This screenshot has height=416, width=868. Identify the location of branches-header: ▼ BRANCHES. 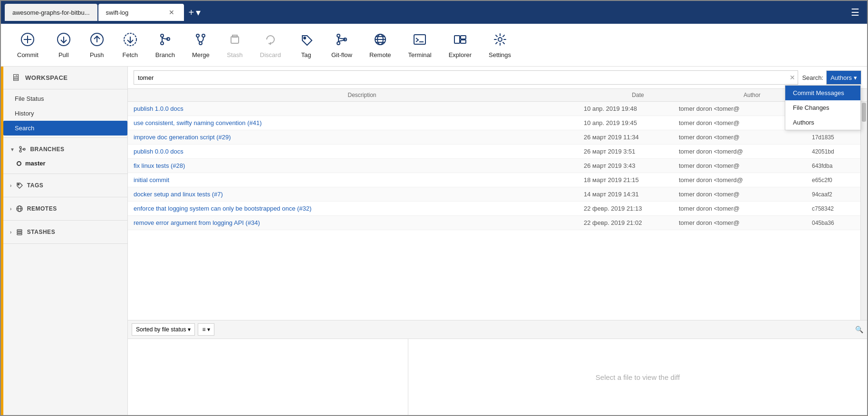
(66, 149).